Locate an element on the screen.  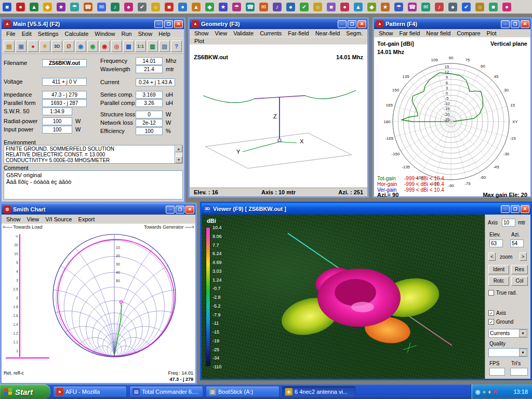
menu-export: Export is located at coordinates (87, 219).